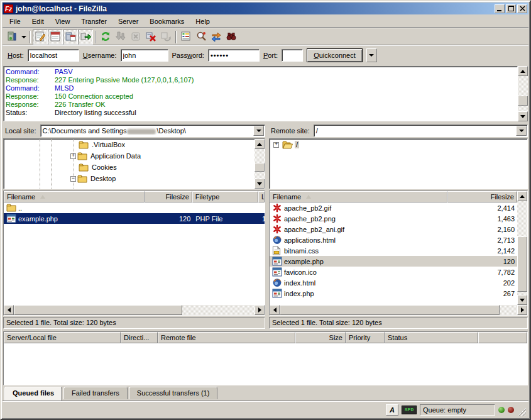  What do you see at coordinates (166, 37) in the screenshot?
I see `reconnect-button` at bounding box center [166, 37].